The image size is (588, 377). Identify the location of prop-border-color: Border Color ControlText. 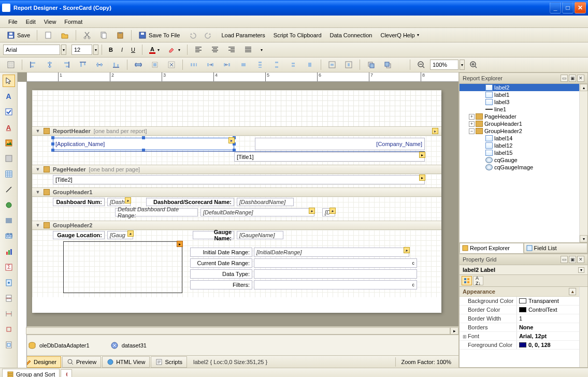
(519, 310).